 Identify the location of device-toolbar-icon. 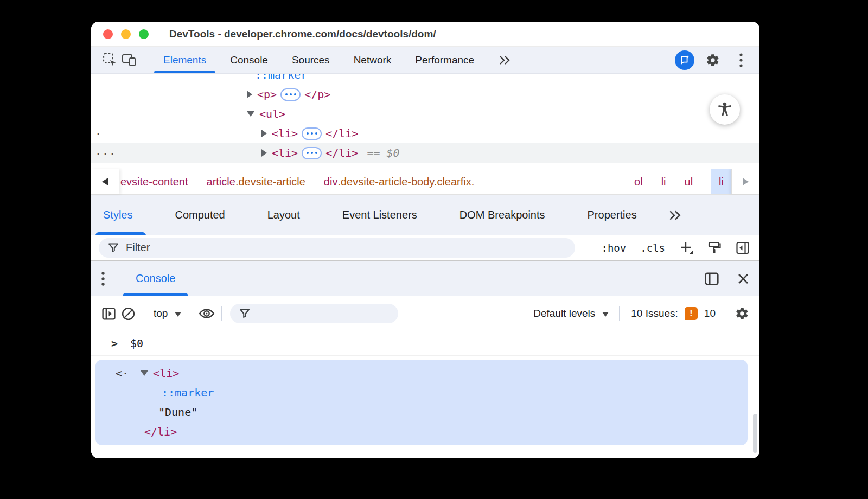
(129, 60).